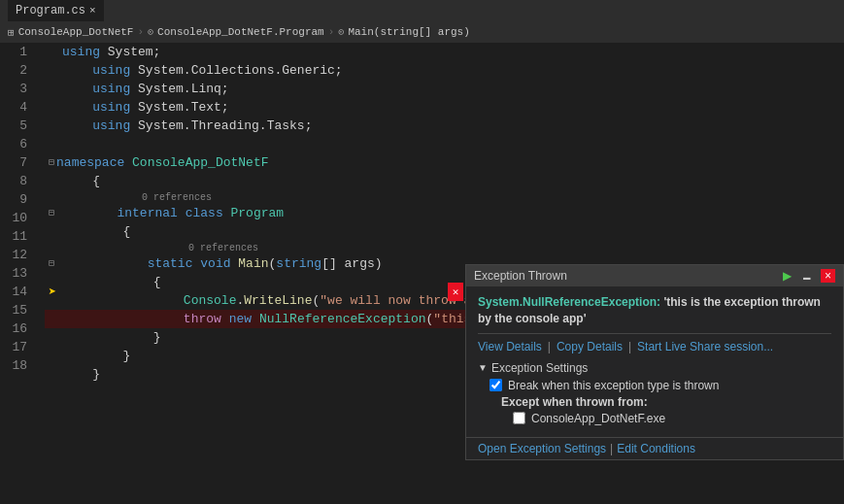 This screenshot has height=504, width=844. I want to click on copy-details-link: Copy Details, so click(590, 347).